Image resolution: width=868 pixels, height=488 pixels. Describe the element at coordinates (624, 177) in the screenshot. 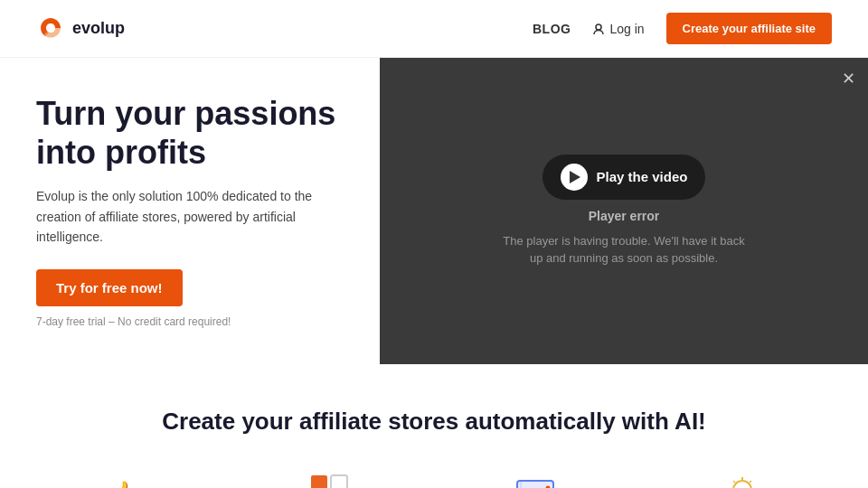

I see `play-video-button: Play the video` at that location.